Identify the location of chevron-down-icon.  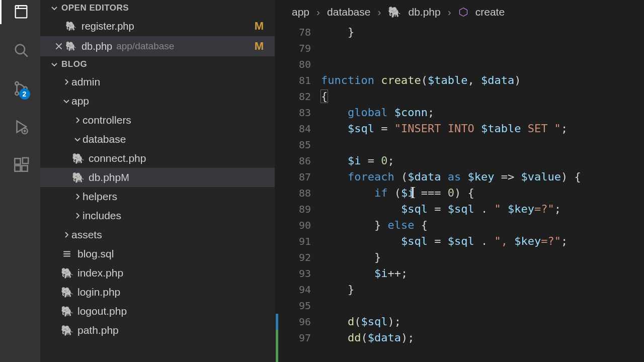
(54, 64).